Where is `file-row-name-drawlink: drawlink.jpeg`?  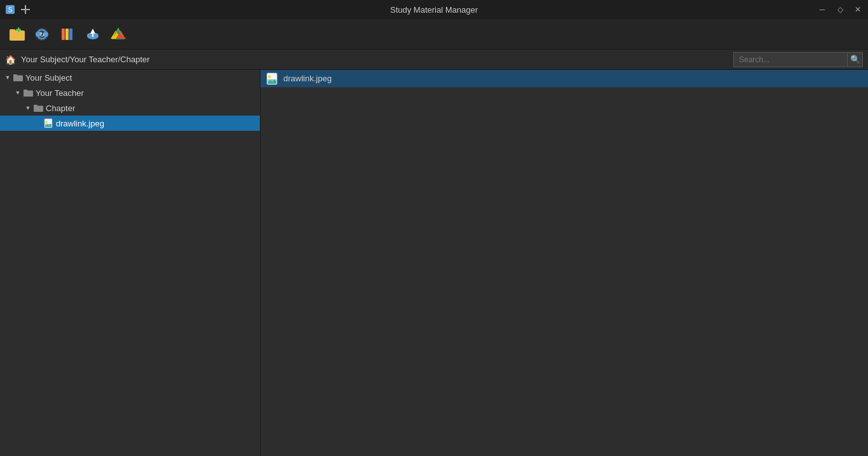 file-row-name-drawlink: drawlink.jpeg is located at coordinates (308, 79).